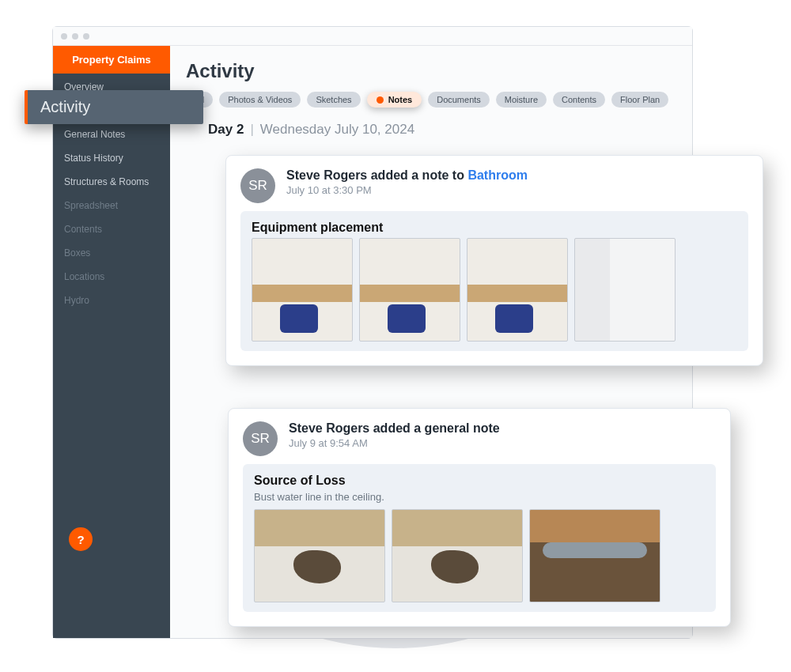  What do you see at coordinates (112, 60) in the screenshot?
I see `sidebar-header: Property Claims` at bounding box center [112, 60].